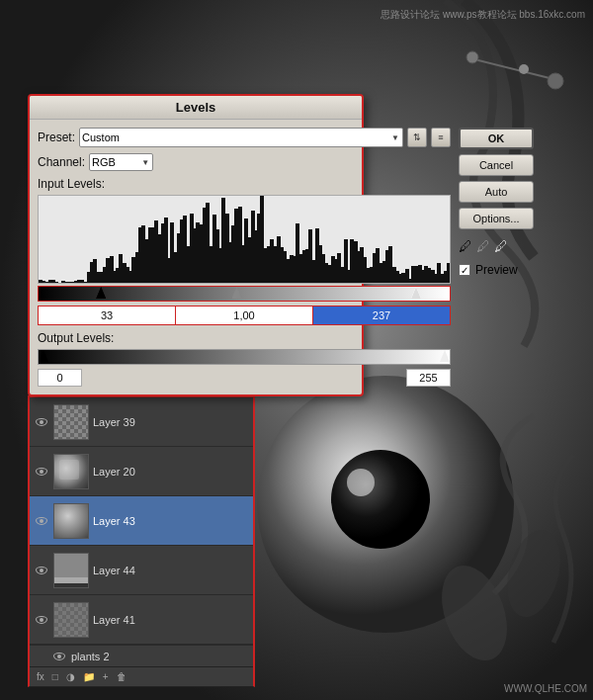  Describe the element at coordinates (417, 137) in the screenshot. I see `preset-arrows-button: ⇅` at that location.